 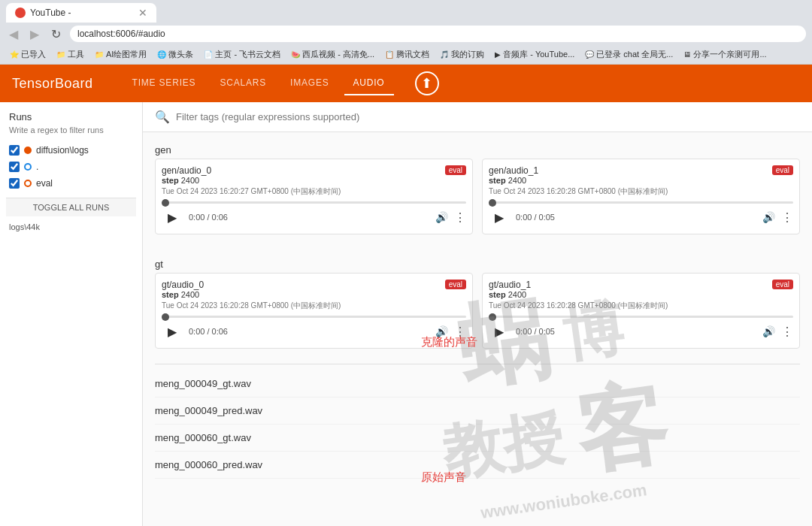 What do you see at coordinates (369, 83) in the screenshot?
I see `nav-tab-audio: AUDIO` at bounding box center [369, 83].